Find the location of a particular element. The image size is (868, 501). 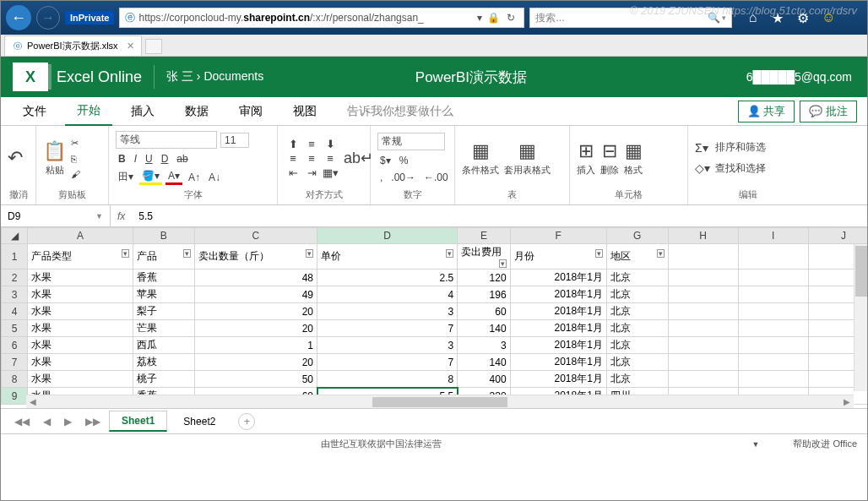

sheet-nav-last: ▶▶ is located at coordinates (93, 422).